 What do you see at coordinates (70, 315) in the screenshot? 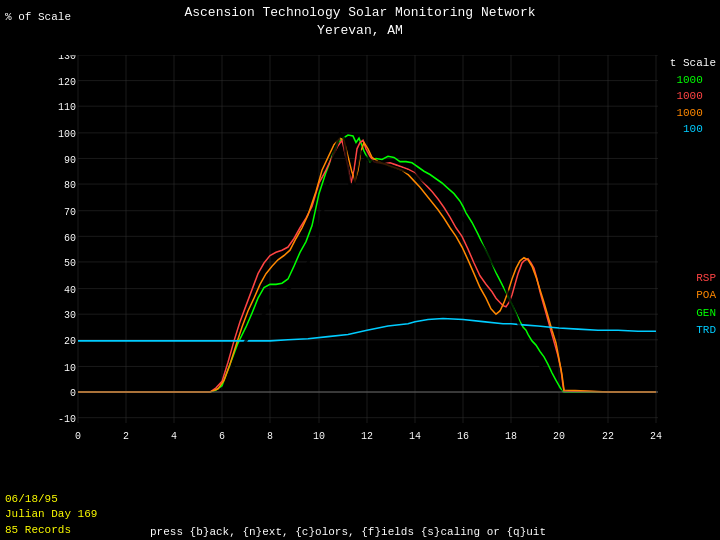
I see `svg-text: 30` at bounding box center [70, 315].